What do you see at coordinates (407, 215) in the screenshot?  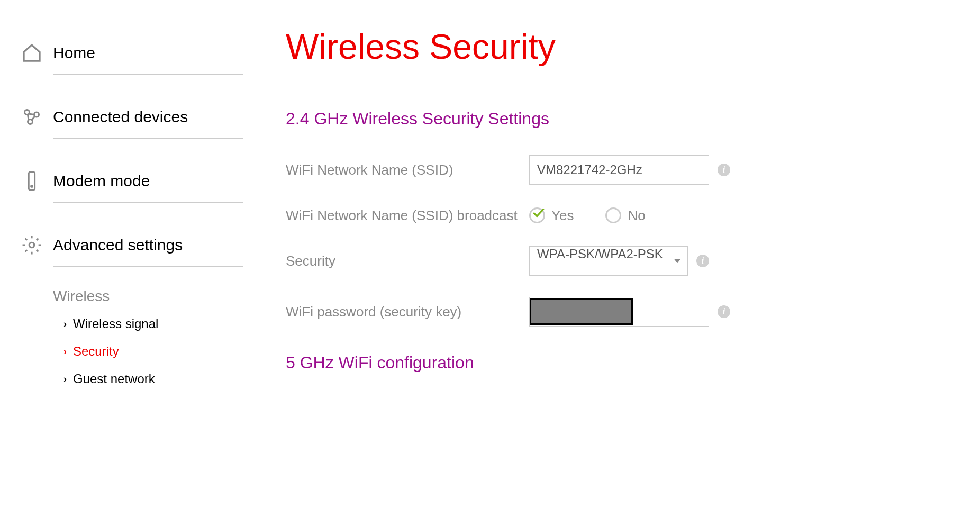 I see `broadcast-label: WiFi Network Name (SSID) broadcast` at bounding box center [407, 215].